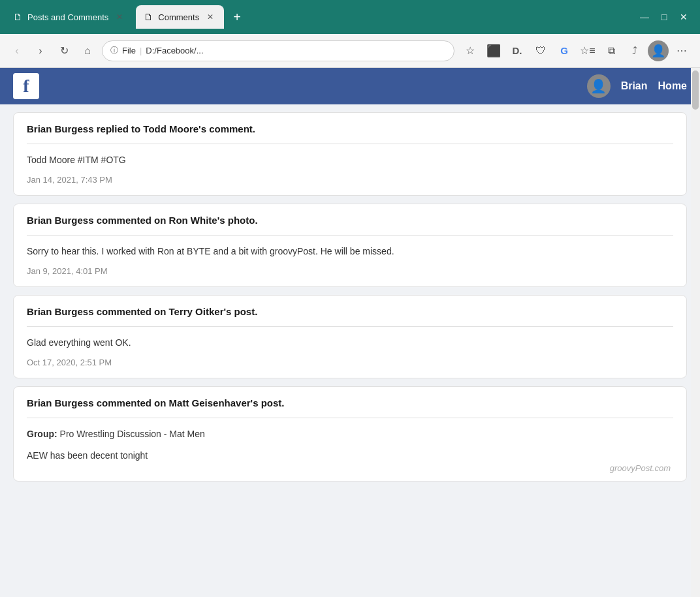  Describe the element at coordinates (26, 86) in the screenshot. I see `facebook-logo: f` at that location.